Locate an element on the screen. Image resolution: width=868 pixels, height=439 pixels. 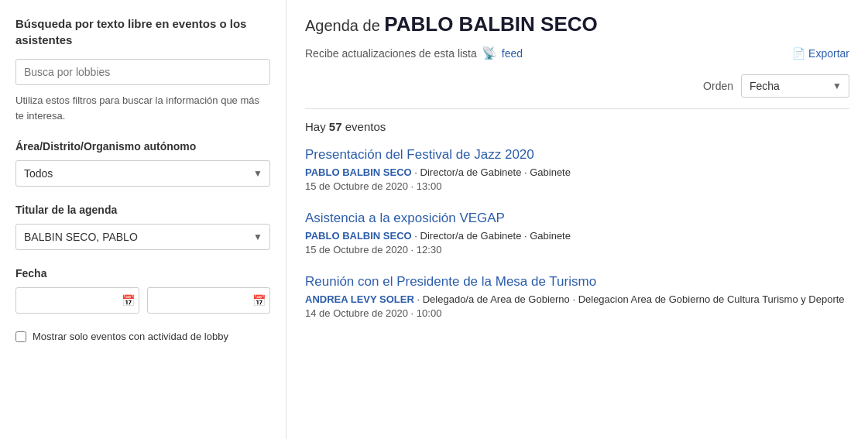
feed-link: feed is located at coordinates (513, 53).